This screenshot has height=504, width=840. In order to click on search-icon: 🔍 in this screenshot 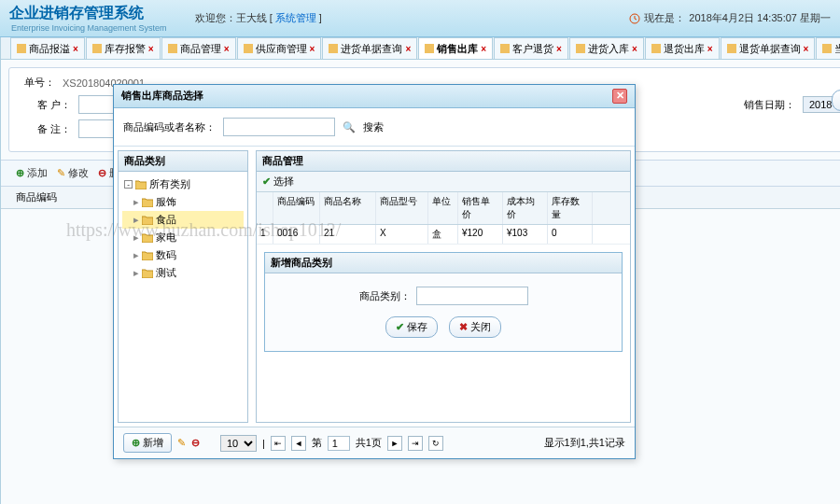, I will do `click(349, 127)`.